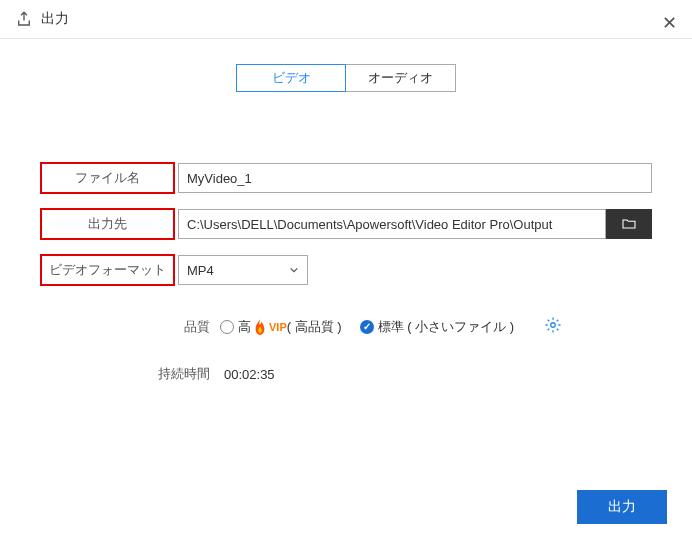  Describe the element at coordinates (243, 270) in the screenshot. I see `format-select: MP4` at that location.